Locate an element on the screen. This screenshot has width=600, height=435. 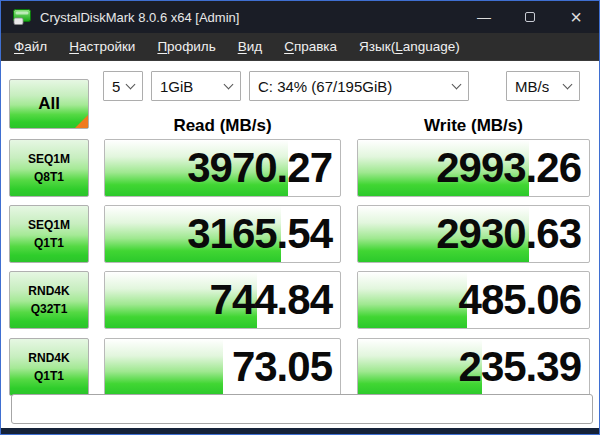
result-cell-seq1m-q1t1-read: 3165.54 is located at coordinates (222, 234).